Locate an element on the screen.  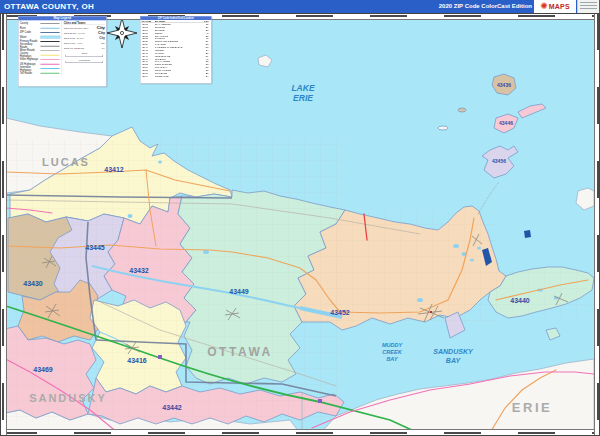
legend-swatch-secondary is located at coordinates (50, 46).